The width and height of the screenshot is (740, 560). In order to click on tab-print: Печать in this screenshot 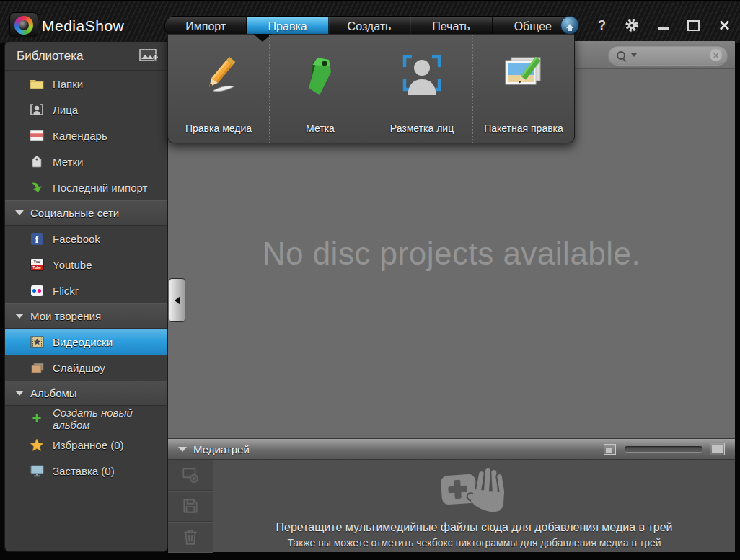, I will do `click(452, 26)`.